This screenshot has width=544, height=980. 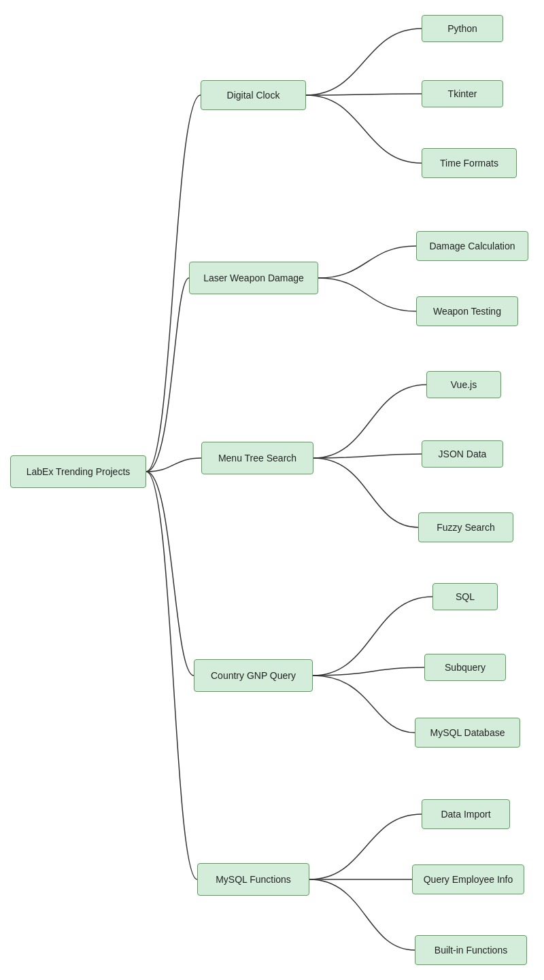 I want to click on node-data-import: Data Import, so click(x=466, y=814).